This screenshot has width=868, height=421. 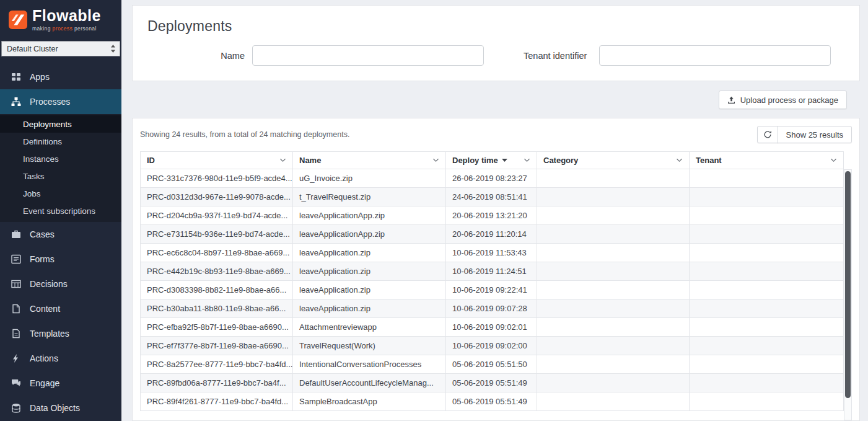 I want to click on sidebar-item-decisions: Decisions, so click(x=61, y=284).